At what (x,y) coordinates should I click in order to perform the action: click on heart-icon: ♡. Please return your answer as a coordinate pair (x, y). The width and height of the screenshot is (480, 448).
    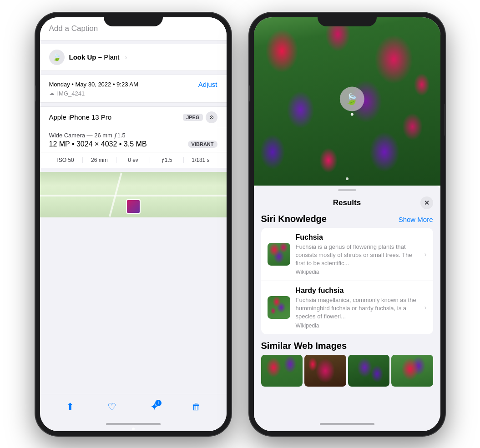
    Looking at the image, I should click on (112, 407).